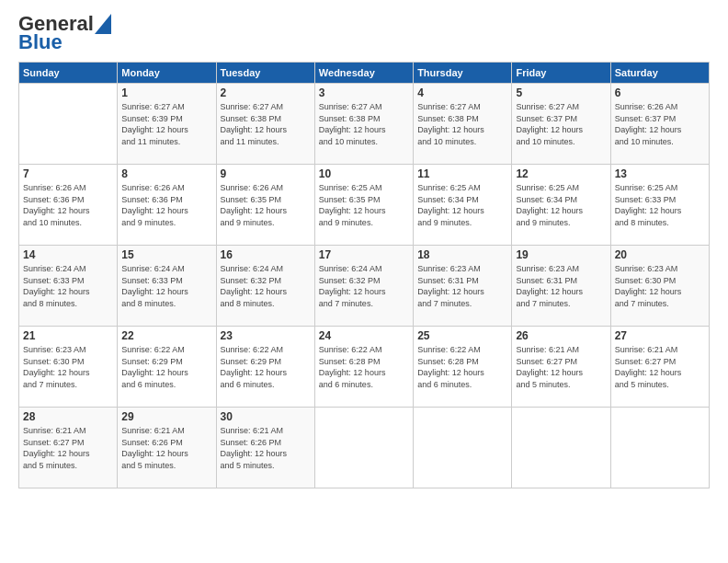  I want to click on day-number: 11, so click(462, 174).